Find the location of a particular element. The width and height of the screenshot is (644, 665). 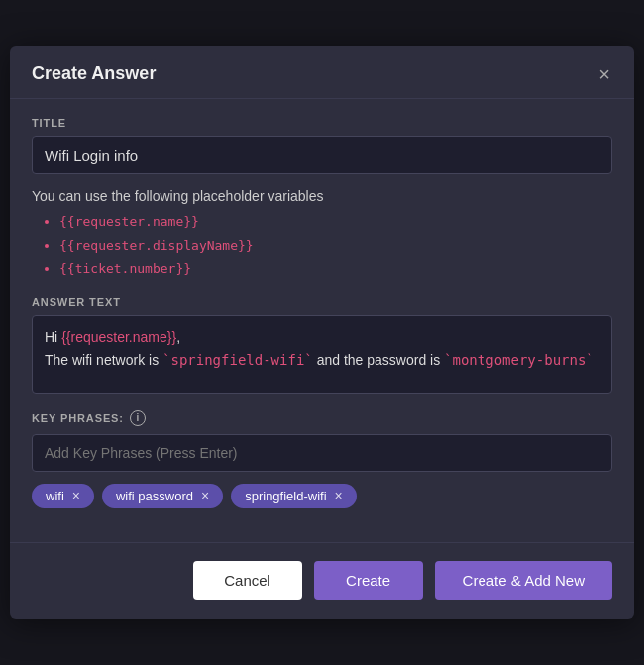

answer-text-label: ANSWER TEXT is located at coordinates (322, 302).